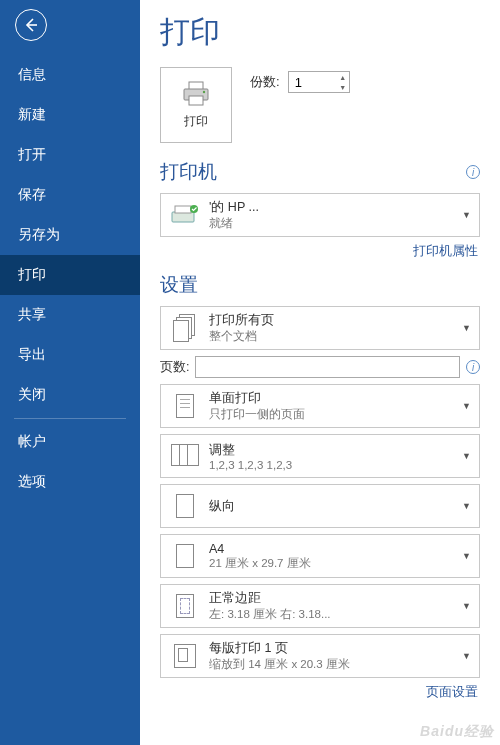 This screenshot has width=500, height=745. I want to click on pages-label: 页数:, so click(174, 368).